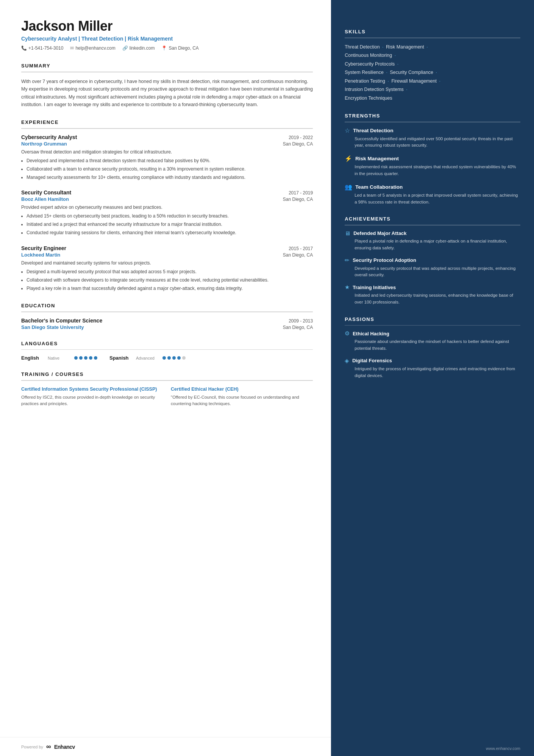  Describe the element at coordinates (41, 255) in the screenshot. I see `exp-company-2: Lockheed Martin` at that location.